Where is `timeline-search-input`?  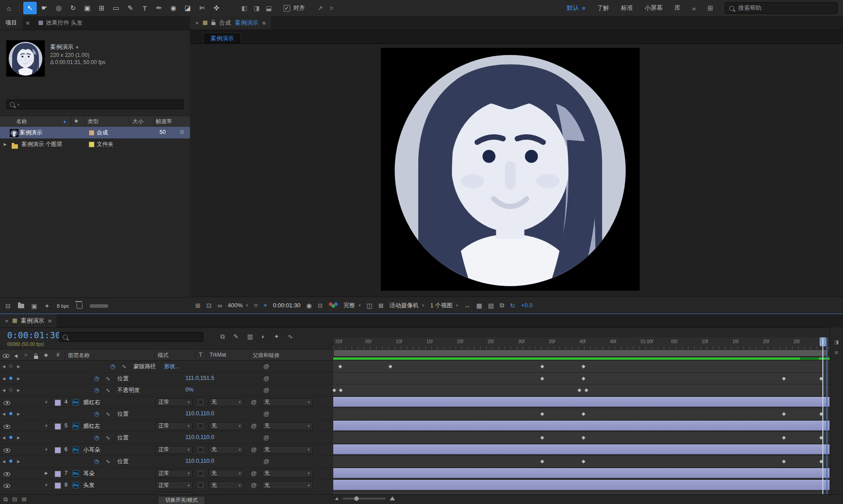
timeline-search-input is located at coordinates (131, 337).